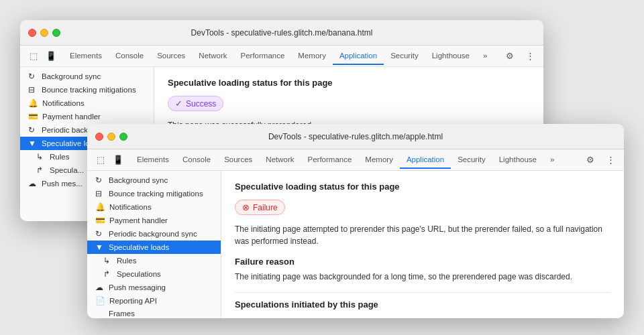 The height and width of the screenshot is (335, 644). Describe the element at coordinates (33, 130) in the screenshot. I see `periodic-icon-back: ↻` at that location.